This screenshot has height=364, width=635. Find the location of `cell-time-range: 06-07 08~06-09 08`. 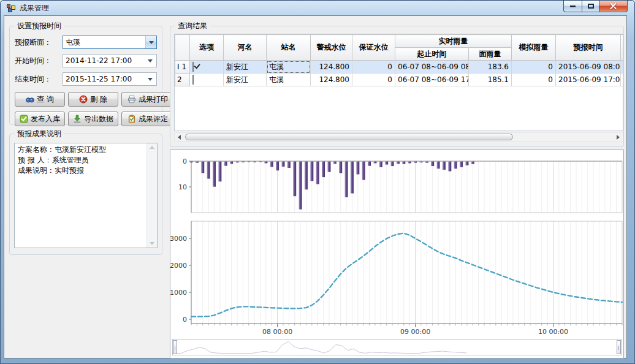

cell-time-range: 06-07 08~06-09 08 is located at coordinates (432, 67).